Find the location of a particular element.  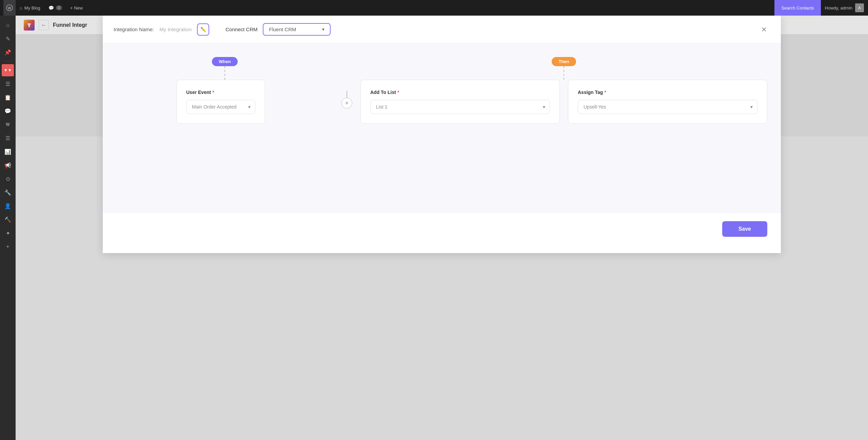

sidebar-item-campaigns: 📢 is located at coordinates (8, 165).